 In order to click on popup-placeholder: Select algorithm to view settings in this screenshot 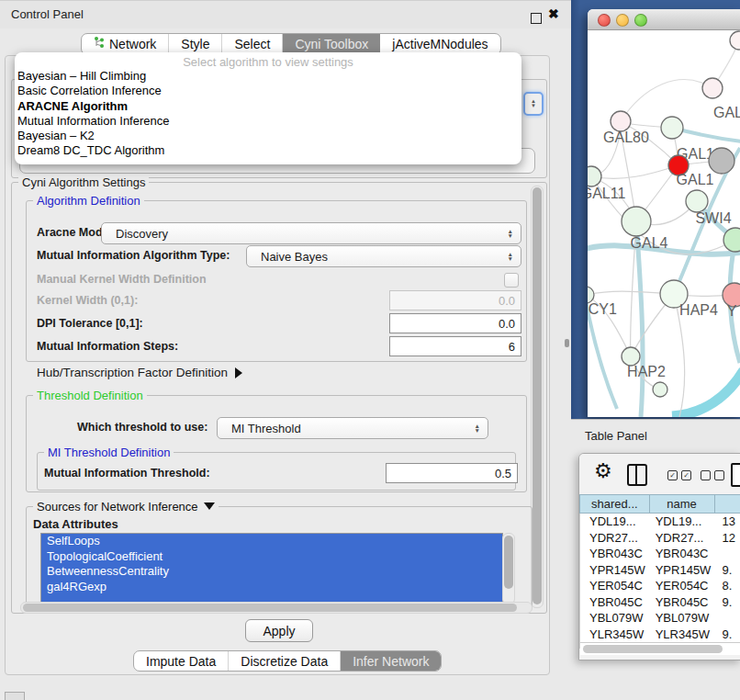, I will do `click(268, 62)`.